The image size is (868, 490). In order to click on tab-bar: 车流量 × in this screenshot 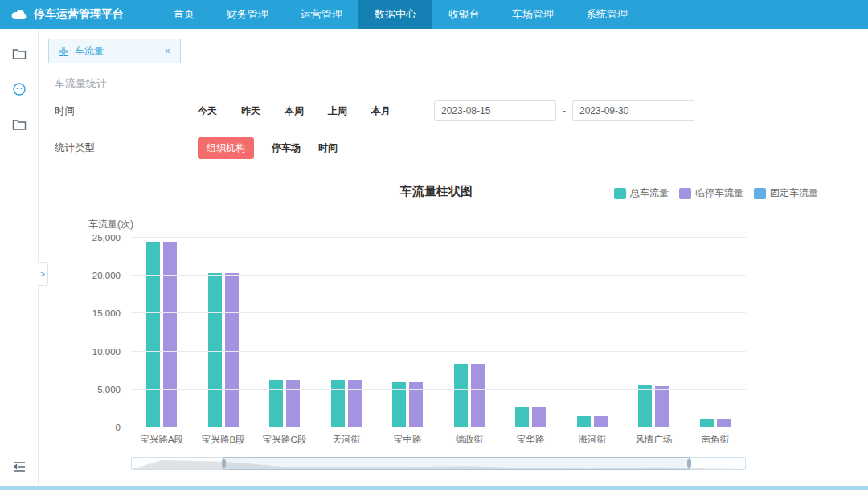, I will do `click(453, 47)`.